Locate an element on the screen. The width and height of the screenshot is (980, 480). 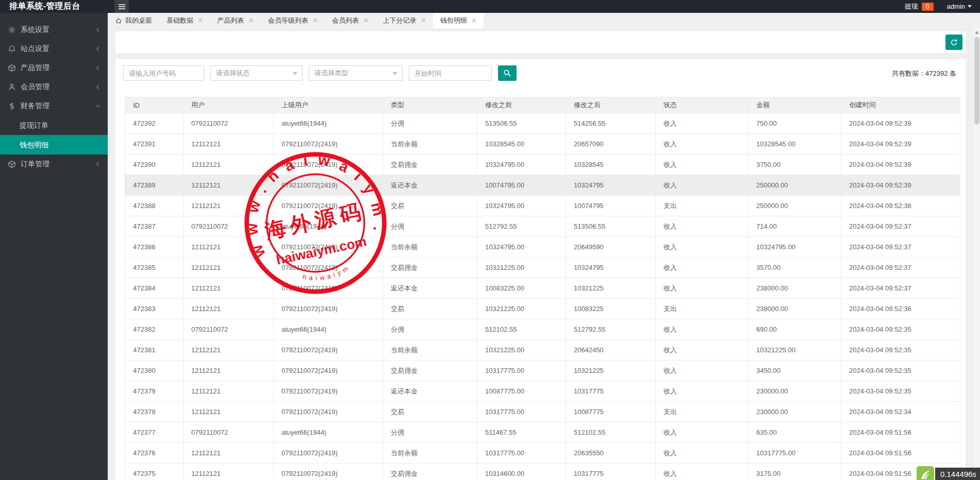
table-cell: 472391 is located at coordinates (155, 144).